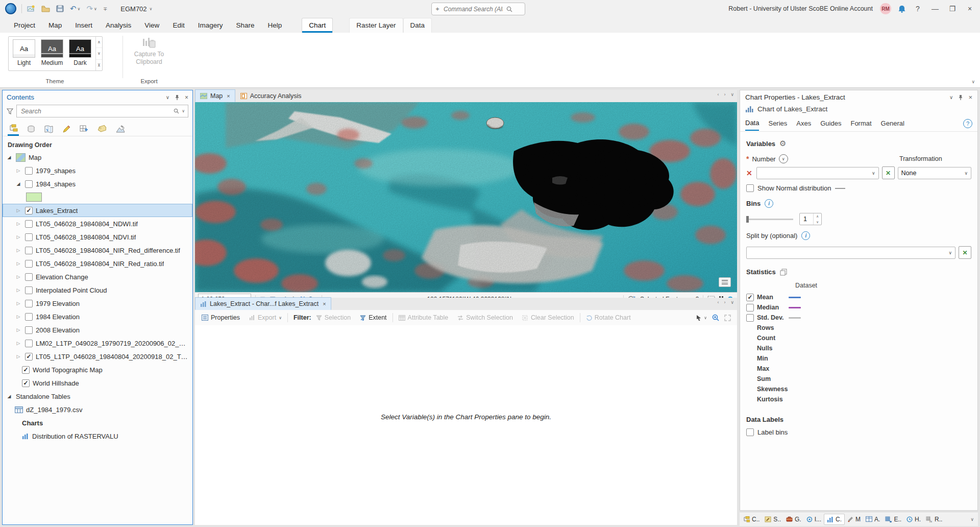 The width and height of the screenshot is (980, 527). Describe the element at coordinates (902, 9) in the screenshot. I see `notifications-bell-icon` at that location.